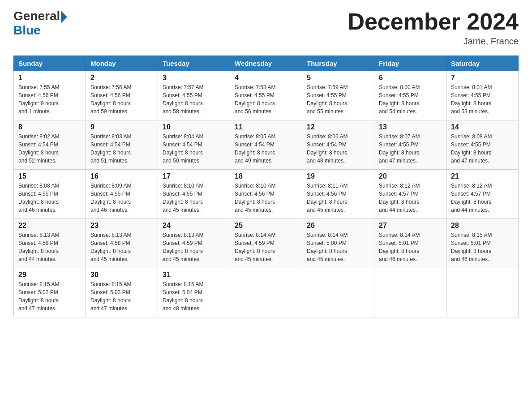 Image resolution: width=532 pixels, height=411 pixels. Describe the element at coordinates (50, 96) in the screenshot. I see `day-cell: 1 Sunrise: 7:55 AM Sunset: 4:56 PM Dayli…` at that location.